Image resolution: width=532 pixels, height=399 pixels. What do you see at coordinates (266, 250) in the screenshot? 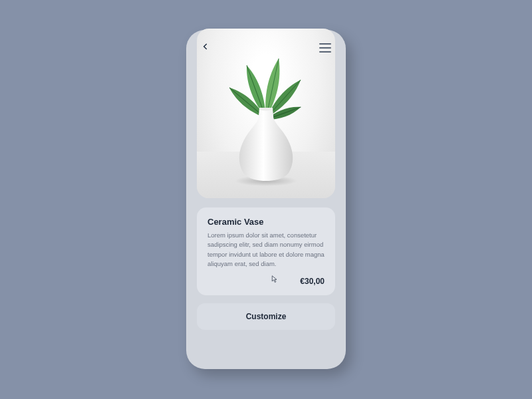
I see `product-description: Lorem ipsum dolor sit amet, consetetur s…` at bounding box center [266, 250].